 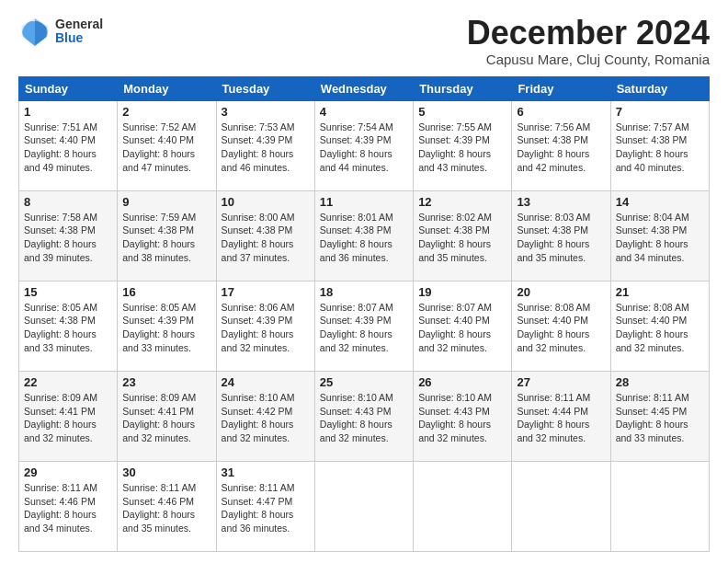 I want to click on logo-icon, so click(x=35, y=31).